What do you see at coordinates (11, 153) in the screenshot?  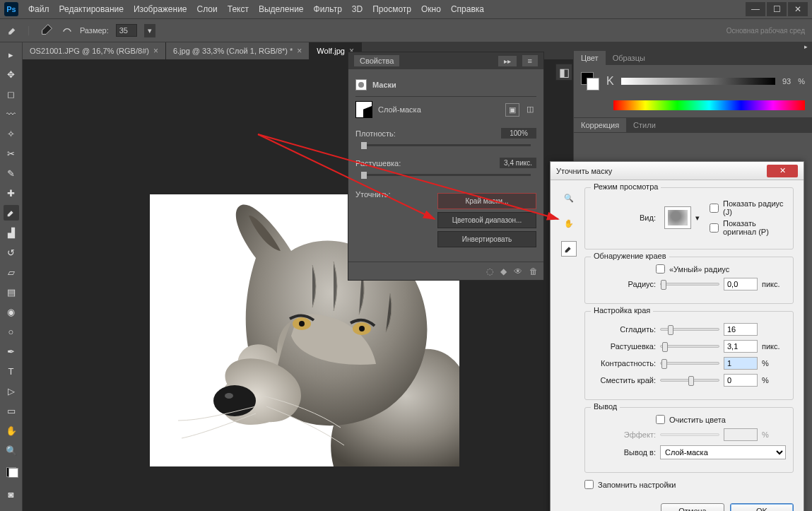 I see `crop-tool: ✂` at bounding box center [11, 153].